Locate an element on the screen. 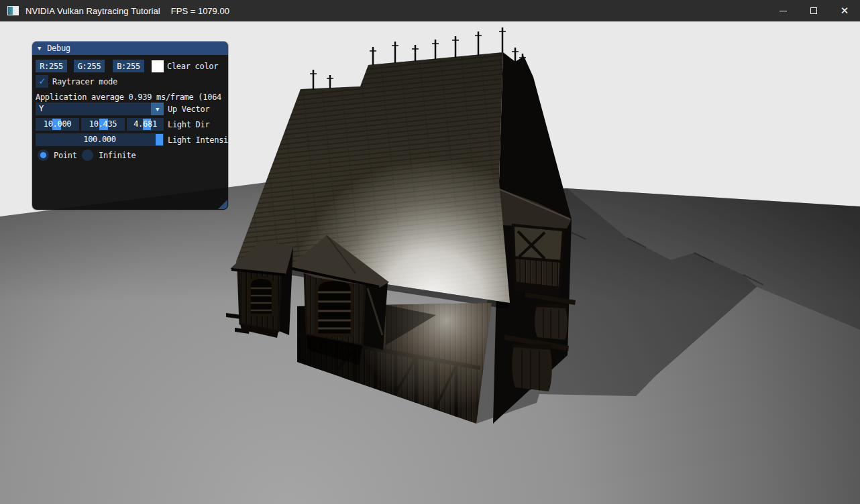 This screenshot has height=504, width=860. close-button: ✕ is located at coordinates (845, 11).